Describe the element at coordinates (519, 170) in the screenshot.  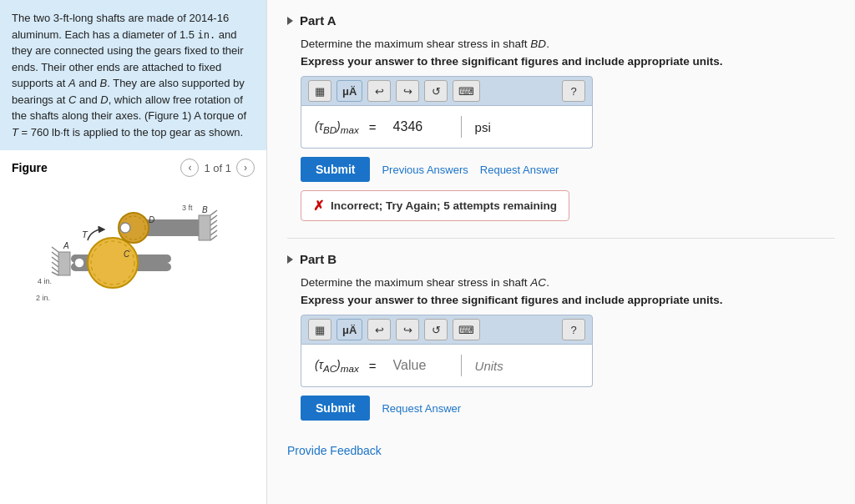
I see `part-a-request-answer-link: Request Answer` at that location.